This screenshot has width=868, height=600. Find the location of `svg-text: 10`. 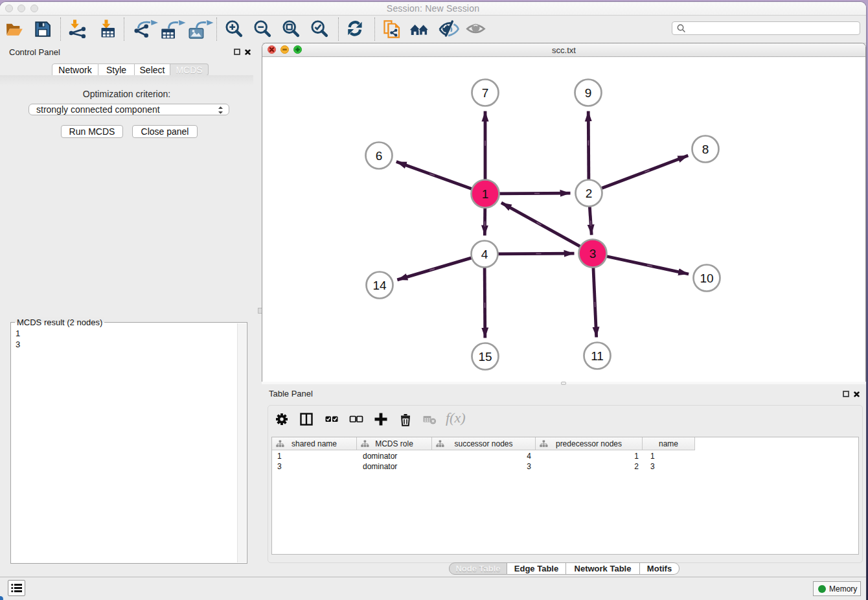

svg-text: 10 is located at coordinates (706, 279).